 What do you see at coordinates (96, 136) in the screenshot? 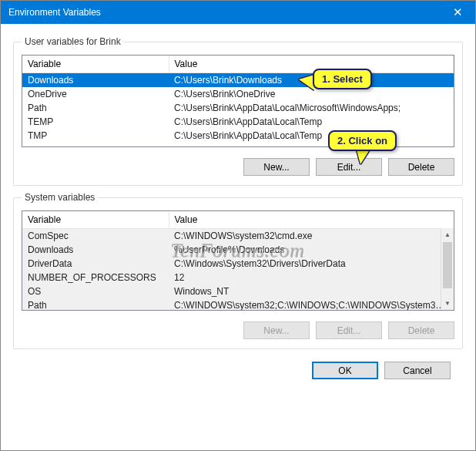
I see `cell-variable: TMP` at bounding box center [96, 136].